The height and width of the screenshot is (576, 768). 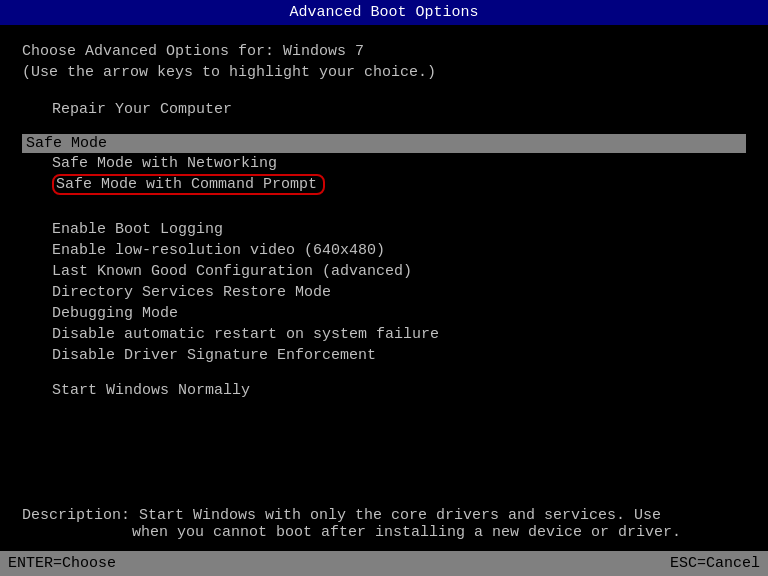 I want to click on header-line1: Choose Advanced Options for: Windows 7, so click(x=384, y=52).